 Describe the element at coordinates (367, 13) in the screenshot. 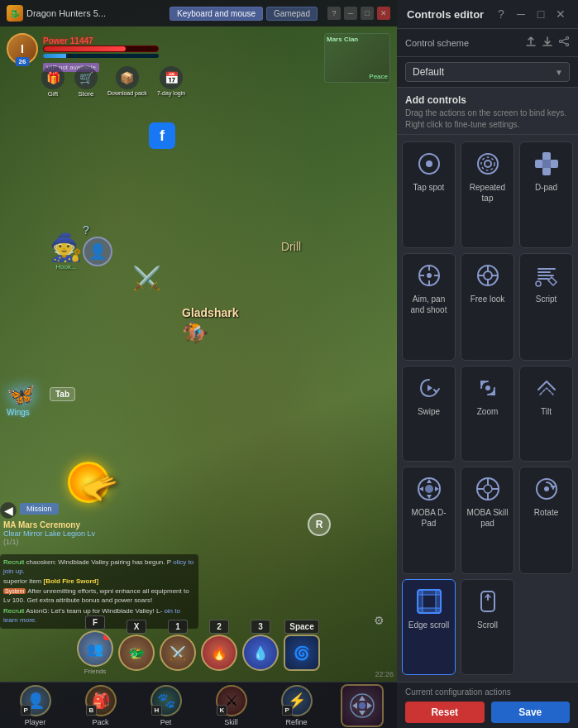

I see `maximize-btn: □` at that location.